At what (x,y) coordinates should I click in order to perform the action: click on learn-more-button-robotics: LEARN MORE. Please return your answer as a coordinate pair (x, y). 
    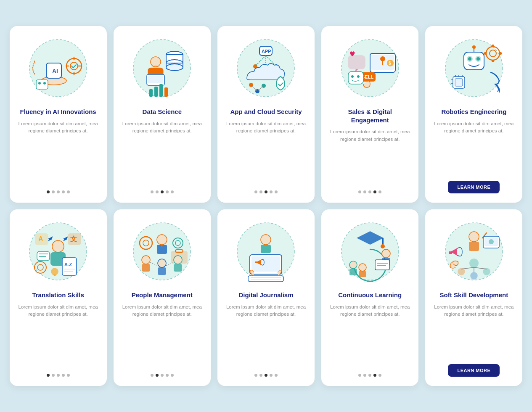
    Looking at the image, I should click on (474, 187).